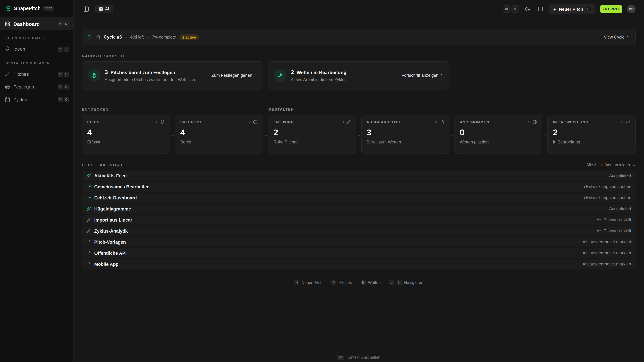  Describe the element at coordinates (515, 9) in the screenshot. I see `k-key: K` at that location.